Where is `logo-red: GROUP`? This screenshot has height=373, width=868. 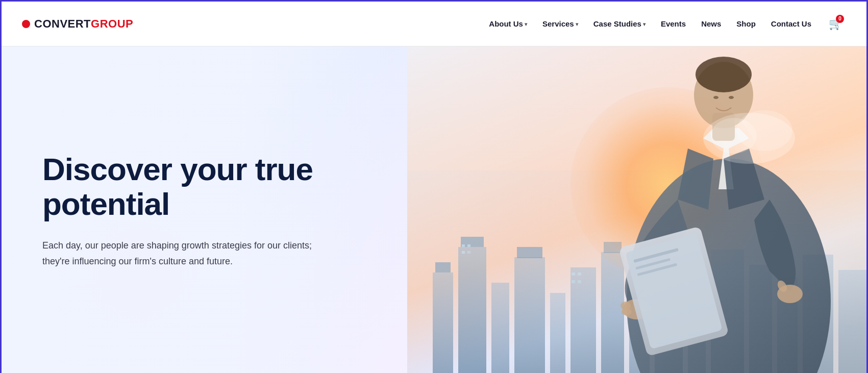
logo-red: GROUP is located at coordinates (112, 23).